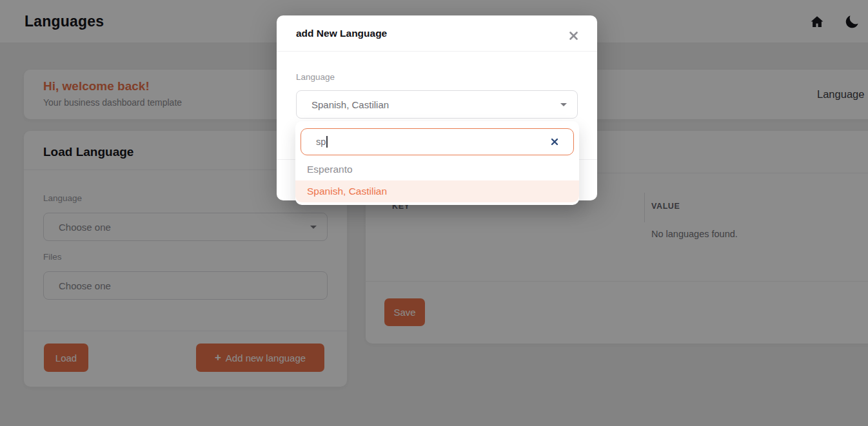 The height and width of the screenshot is (426, 868). What do you see at coordinates (342, 34) in the screenshot?
I see `modal-title: add New Language` at bounding box center [342, 34].